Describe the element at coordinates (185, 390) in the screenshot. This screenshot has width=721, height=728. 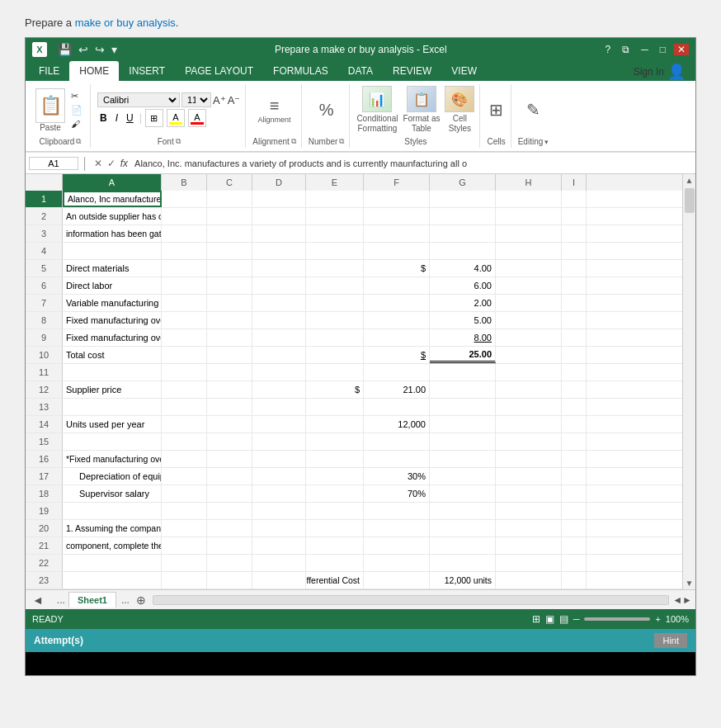
I see `cell-b12` at that location.